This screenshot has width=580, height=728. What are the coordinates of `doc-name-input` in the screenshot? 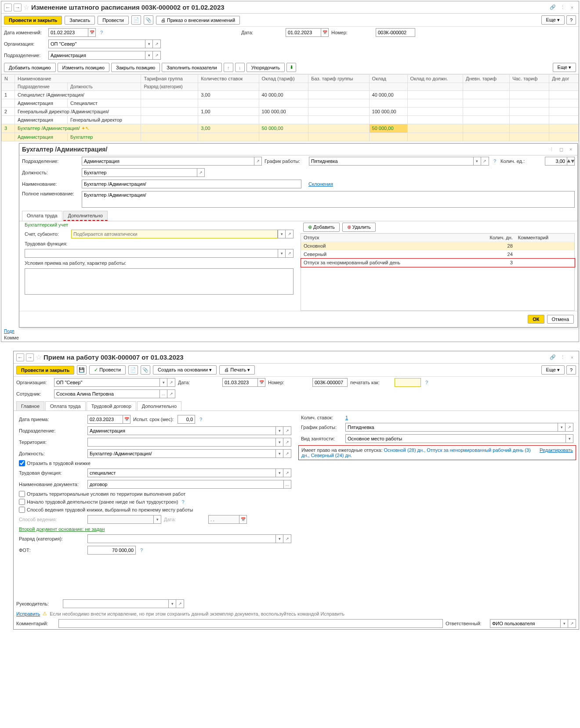 It's located at (185, 484).